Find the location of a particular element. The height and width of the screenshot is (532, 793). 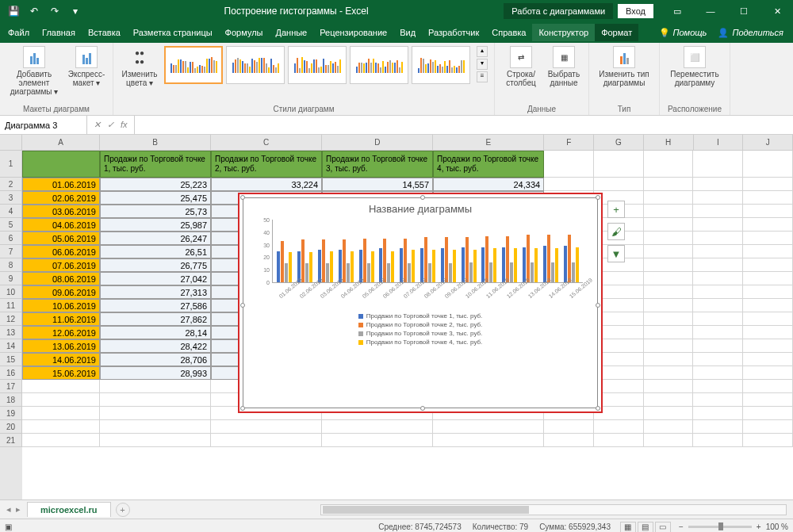

qa-more-icon: ▾ is located at coordinates (75, 11).